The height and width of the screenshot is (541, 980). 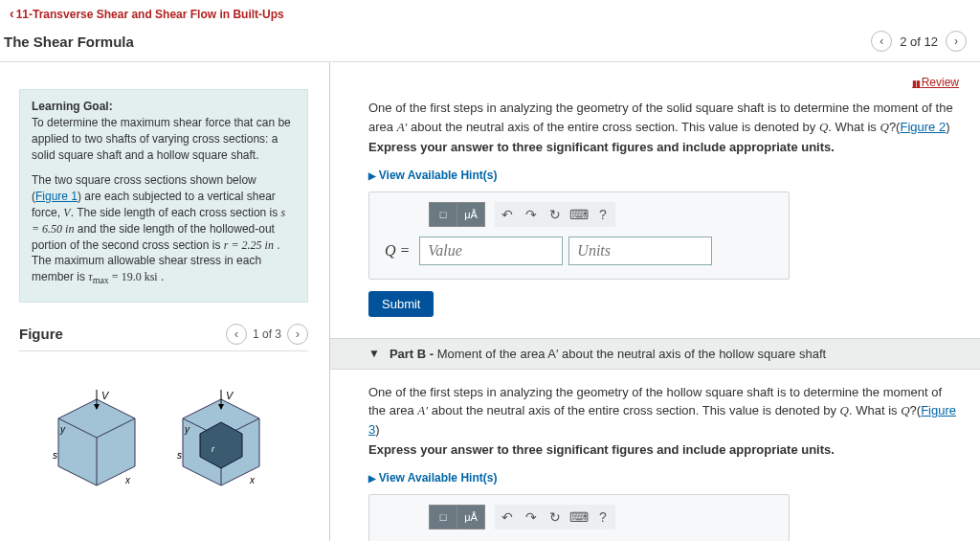 I want to click on pb-text-c: . What is, so click(x=875, y=410).